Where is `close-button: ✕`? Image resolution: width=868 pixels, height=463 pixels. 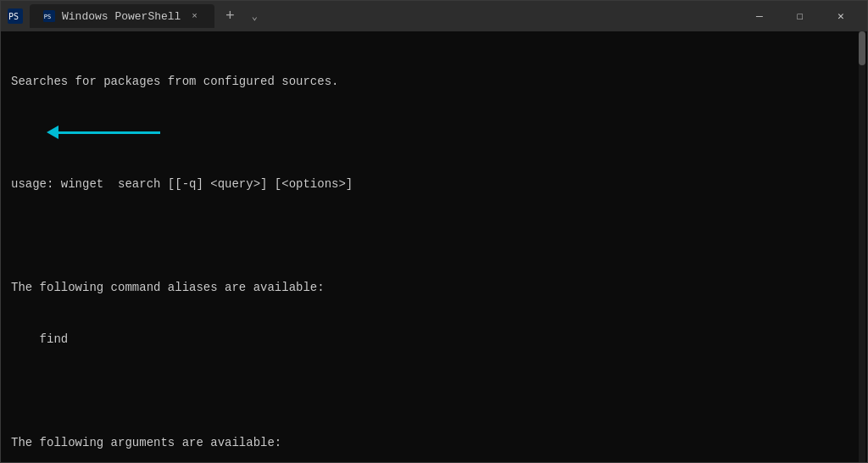 close-button: ✕ is located at coordinates (841, 16).